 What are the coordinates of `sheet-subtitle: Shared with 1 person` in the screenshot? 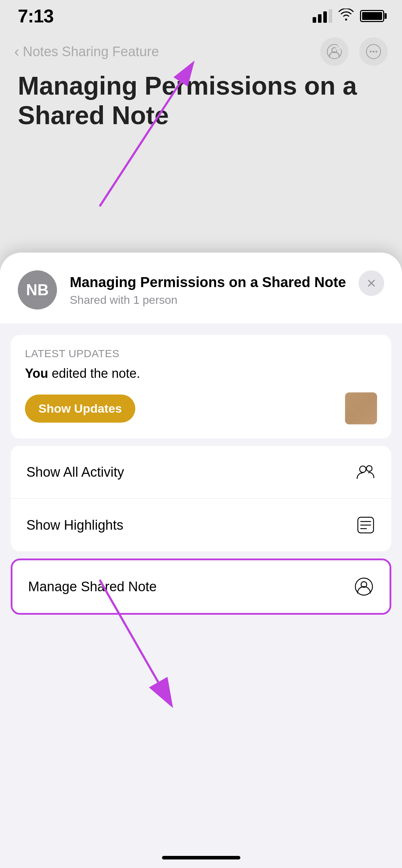 It's located at (208, 300).